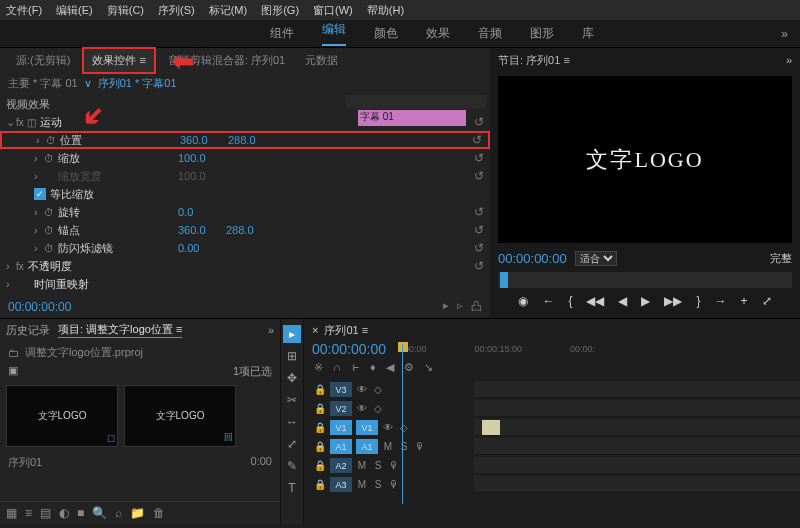 The image size is (800, 528). Describe the element at coordinates (292, 334) in the screenshot. I see `tool-button: ▸` at that location.